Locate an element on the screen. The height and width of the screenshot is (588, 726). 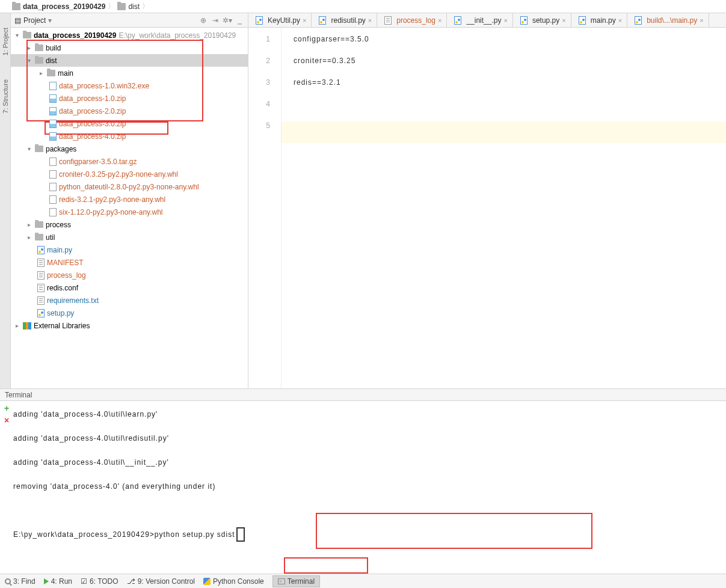
tree-file: data_process-1.0.zip is located at coordinates (129, 99).